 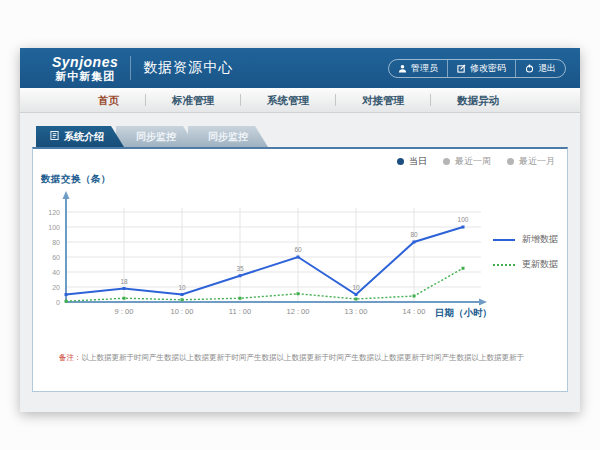 I want to click on user-icon, so click(x=402, y=68).